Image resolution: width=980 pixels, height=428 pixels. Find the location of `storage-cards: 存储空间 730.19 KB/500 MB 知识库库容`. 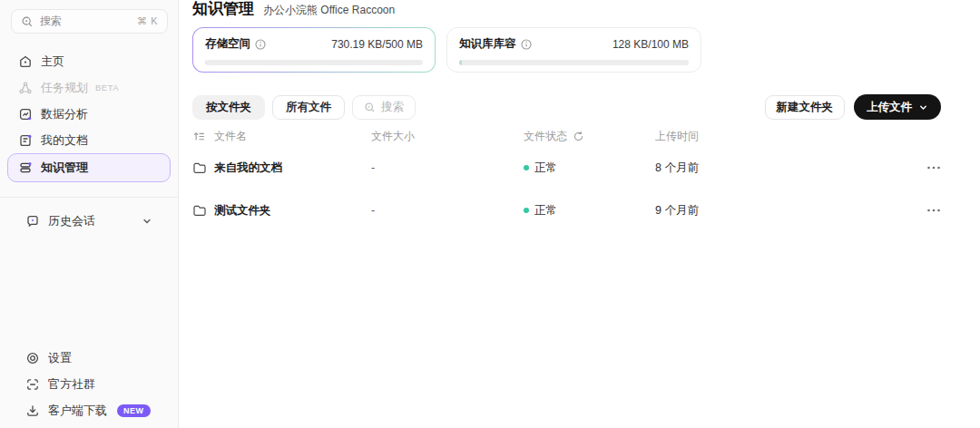

storage-cards: 存储空间 730.19 KB/500 MB 知识库库容 is located at coordinates (446, 50).